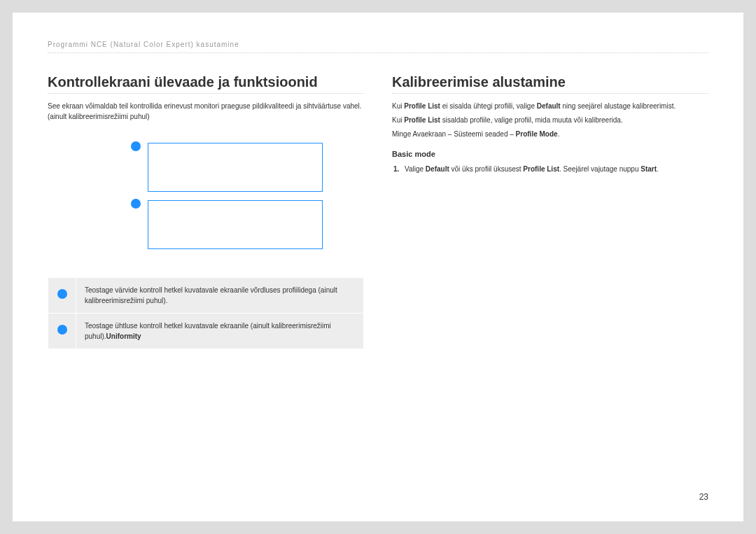 The image size is (756, 534). What do you see at coordinates (489, 106) in the screenshot?
I see `text-part: ei sisalda ühtegi profiili, valige` at bounding box center [489, 106].